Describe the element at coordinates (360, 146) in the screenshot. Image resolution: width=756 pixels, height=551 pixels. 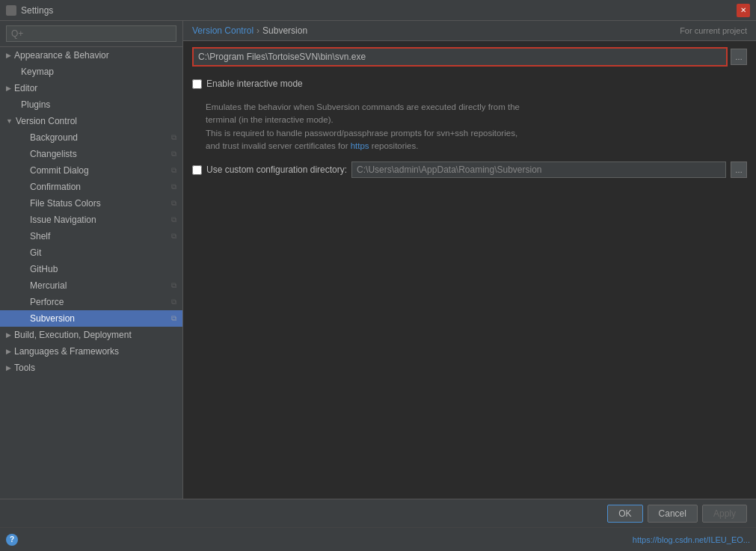
I see `https-link: https` at that location.